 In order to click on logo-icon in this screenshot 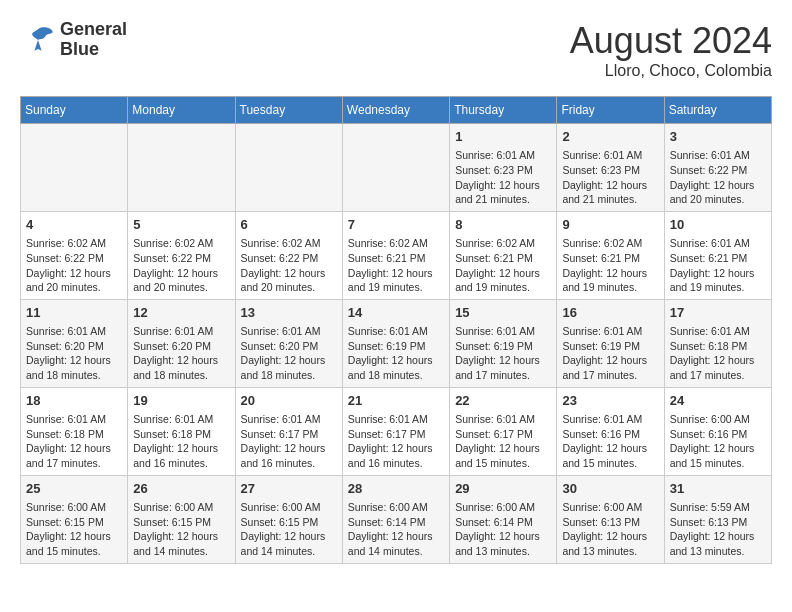, I will do `click(38, 40)`.